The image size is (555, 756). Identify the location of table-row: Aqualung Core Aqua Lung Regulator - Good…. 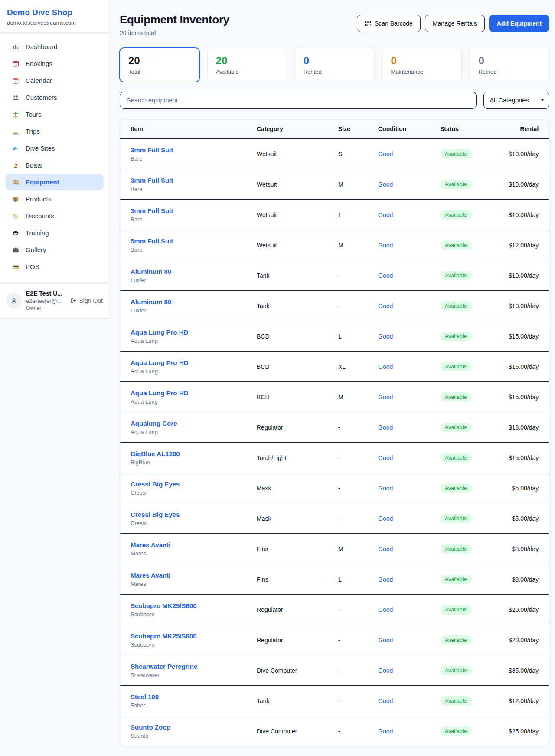
(335, 427).